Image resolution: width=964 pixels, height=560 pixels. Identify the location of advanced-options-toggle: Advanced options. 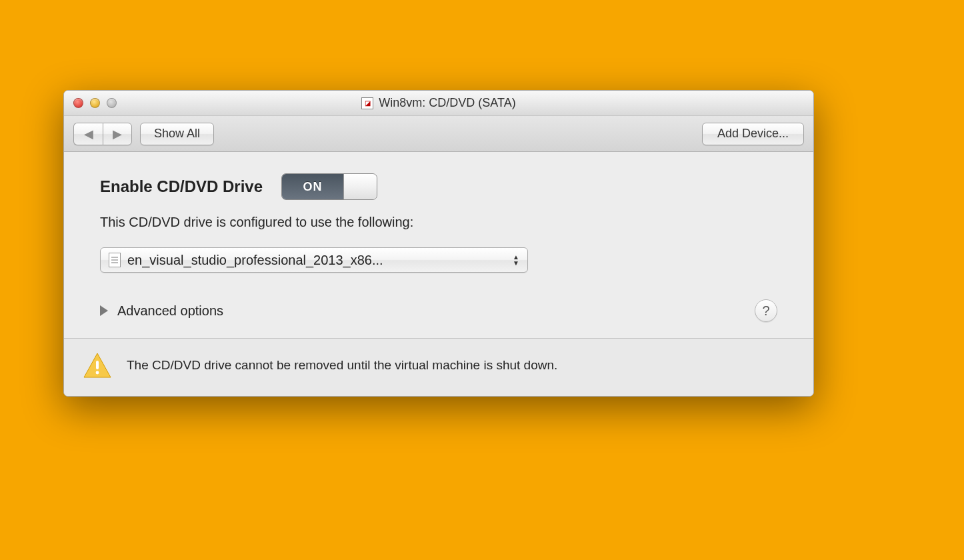
(161, 311).